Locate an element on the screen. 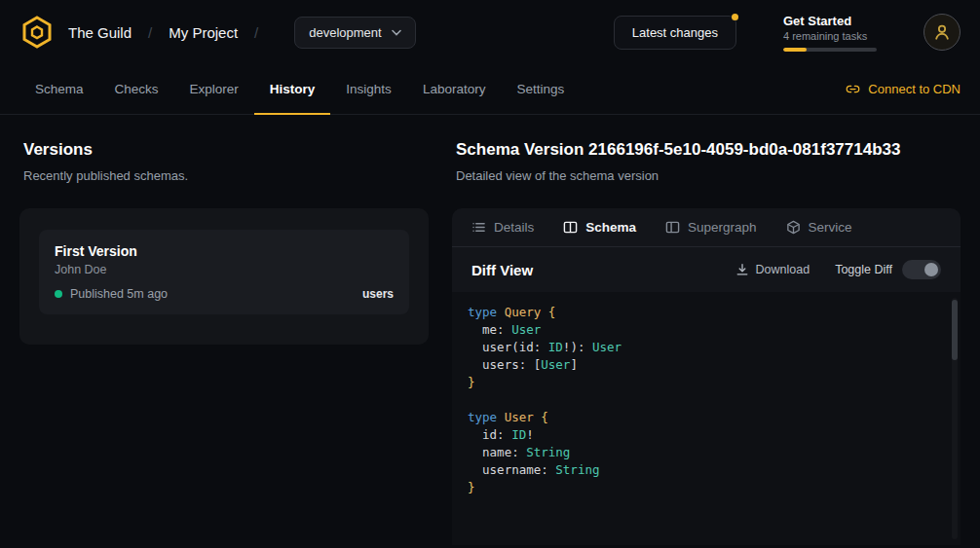 This screenshot has height=548, width=980. get-started-progress-track is located at coordinates (830, 50).